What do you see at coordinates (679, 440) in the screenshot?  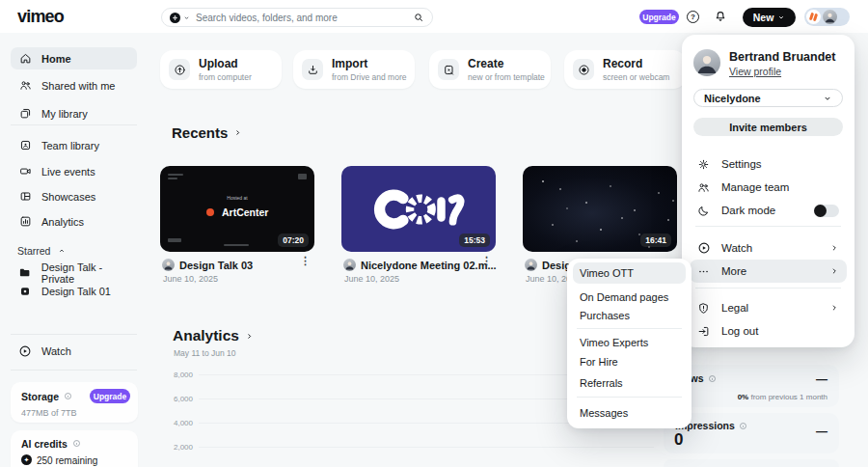 I see `impressions-count: 0` at bounding box center [679, 440].